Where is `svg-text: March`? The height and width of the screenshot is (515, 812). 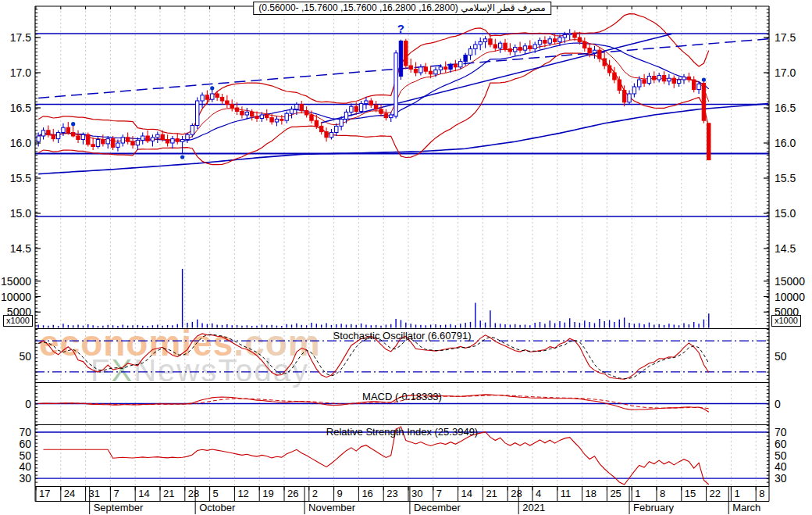 svg-text: March is located at coordinates (746, 508).